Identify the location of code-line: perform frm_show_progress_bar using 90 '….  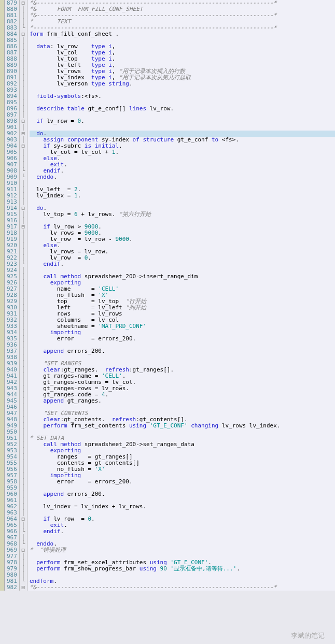
(183, 569).